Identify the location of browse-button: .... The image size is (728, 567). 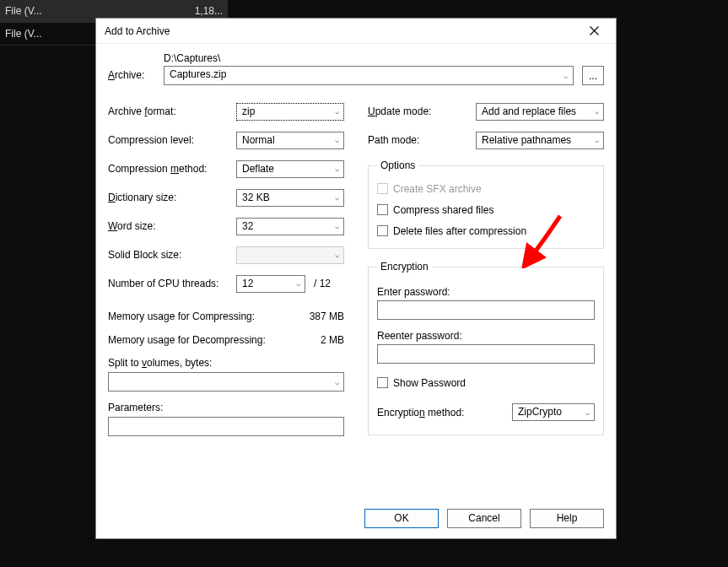
(593, 76).